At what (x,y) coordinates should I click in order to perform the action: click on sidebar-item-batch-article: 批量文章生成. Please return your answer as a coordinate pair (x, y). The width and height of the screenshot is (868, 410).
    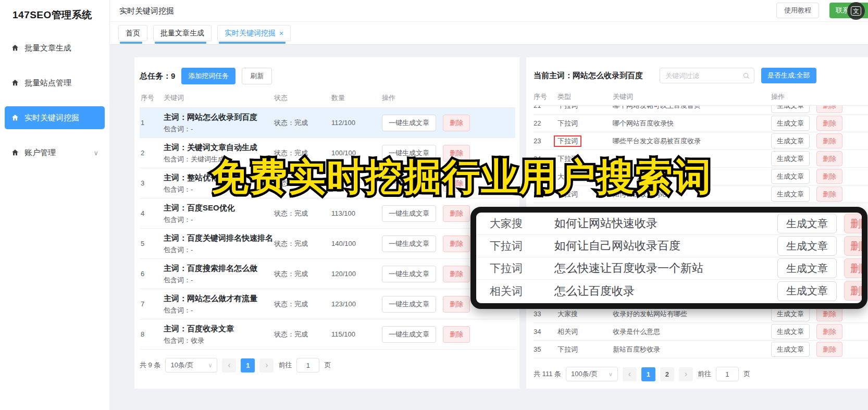
    Looking at the image, I should click on (55, 48).